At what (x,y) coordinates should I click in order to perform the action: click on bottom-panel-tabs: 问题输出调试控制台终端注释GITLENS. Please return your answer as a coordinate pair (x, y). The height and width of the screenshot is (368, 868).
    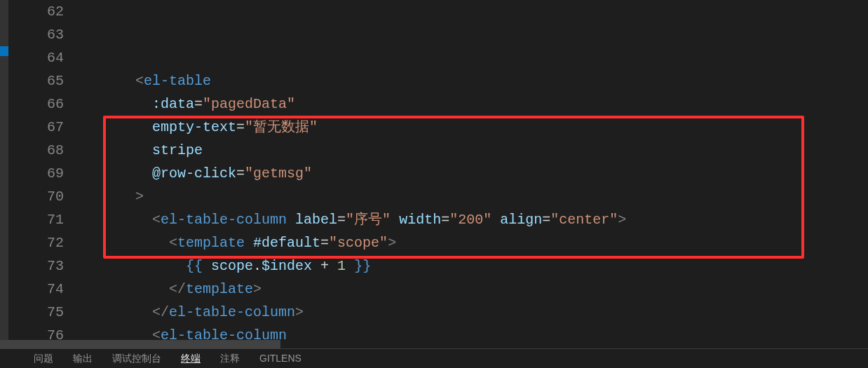
    Looking at the image, I should click on (434, 358).